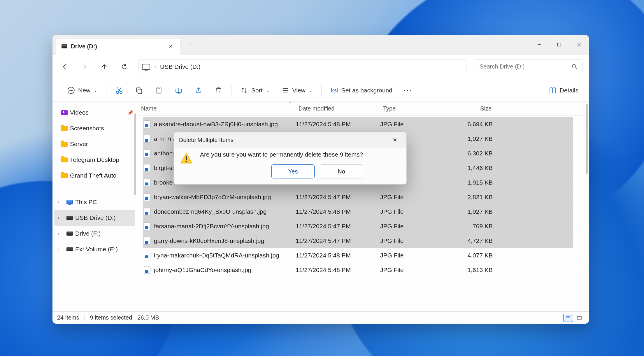  I want to click on back-button, so click(65, 67).